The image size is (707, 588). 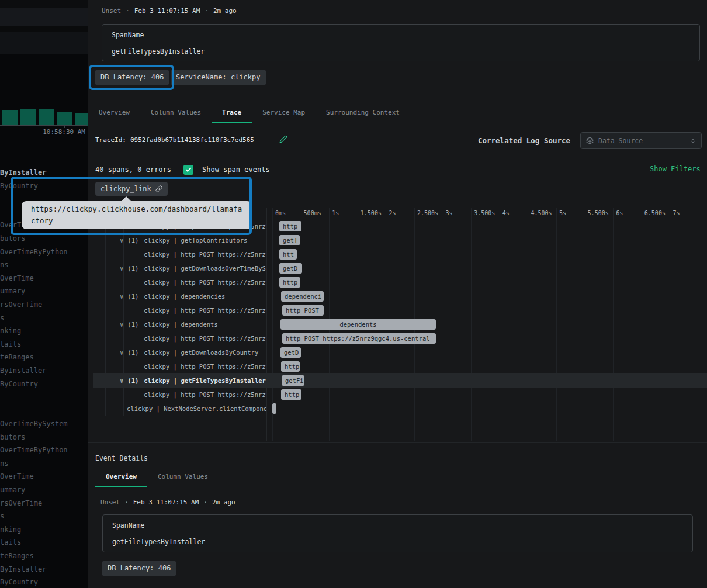 I want to click on event-tab-column-values: Column Values, so click(x=183, y=477).